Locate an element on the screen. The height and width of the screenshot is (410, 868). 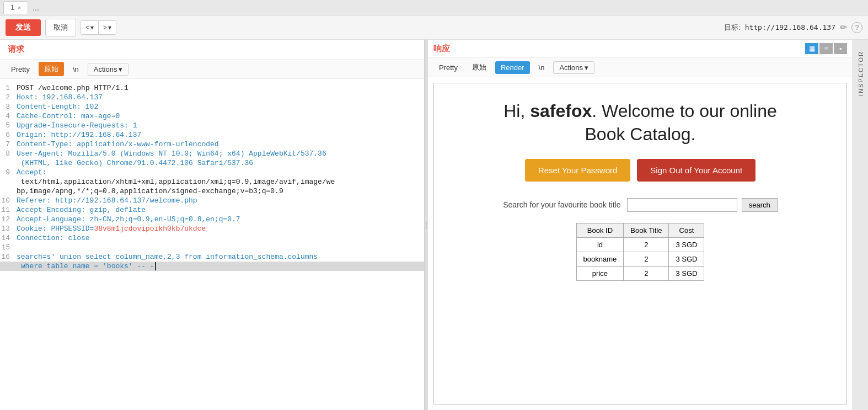
code-line-13: 13 Cookie: PHPSESSID=38v8m1jcdovipoikh0k… is located at coordinates (212, 228).